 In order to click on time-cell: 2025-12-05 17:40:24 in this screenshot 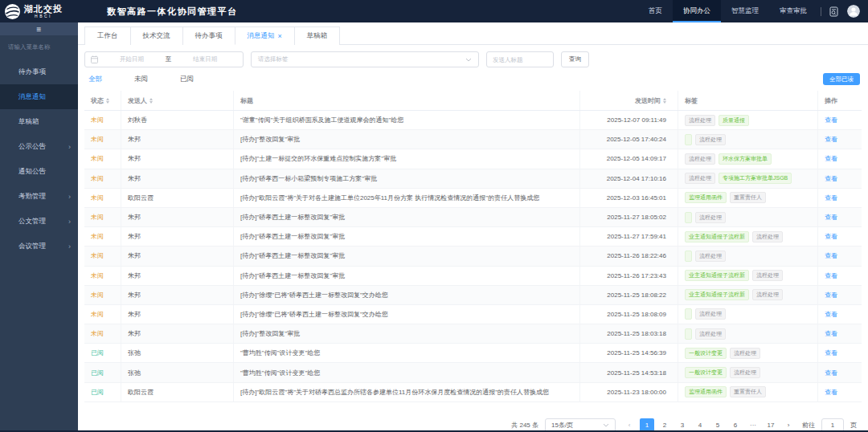, I will do `click(629, 140)`.